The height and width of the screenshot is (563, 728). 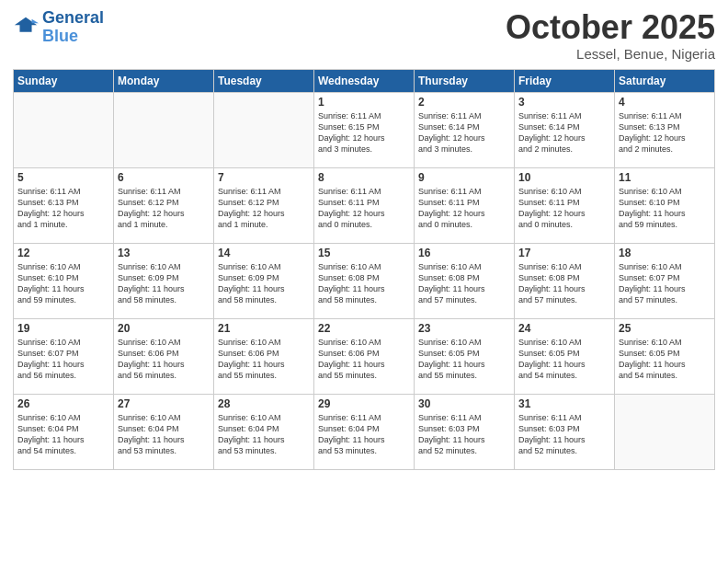 I want to click on day-number: 13, so click(x=164, y=253).